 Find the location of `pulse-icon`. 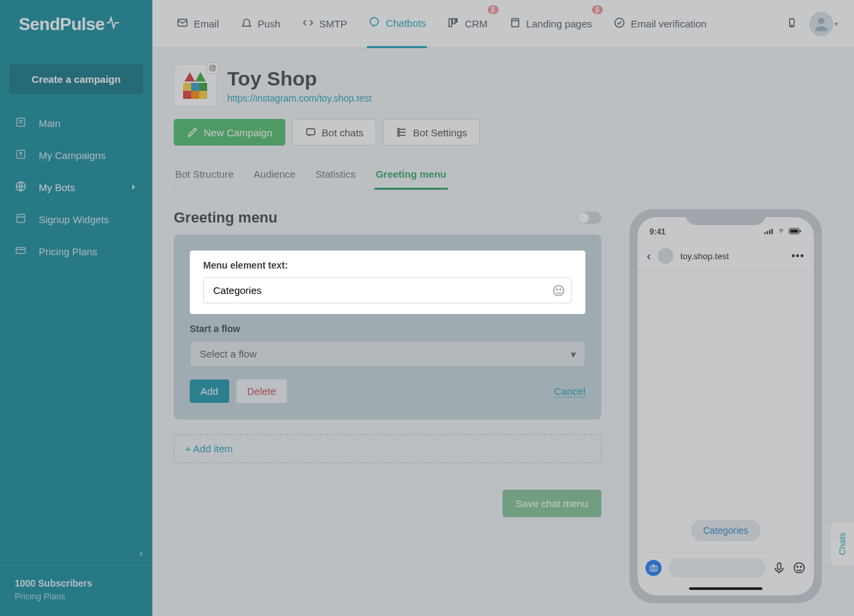

pulse-icon is located at coordinates (113, 24).